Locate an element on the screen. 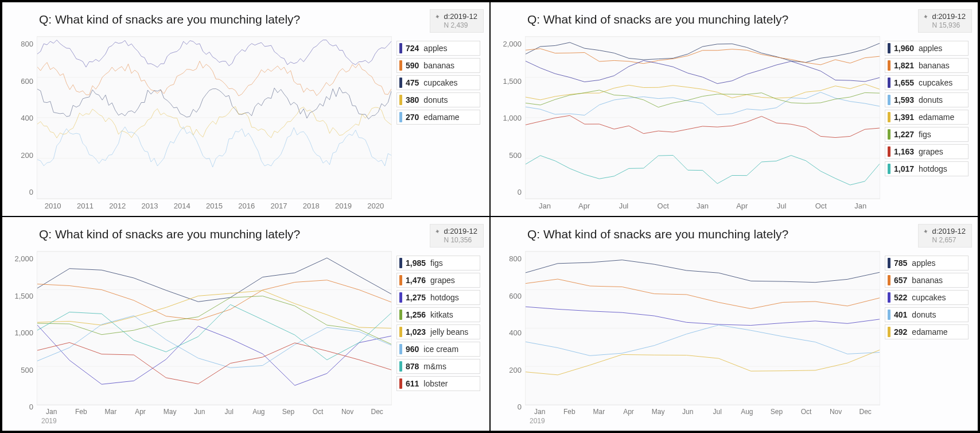  series-kitkats is located at coordinates (215, 320).